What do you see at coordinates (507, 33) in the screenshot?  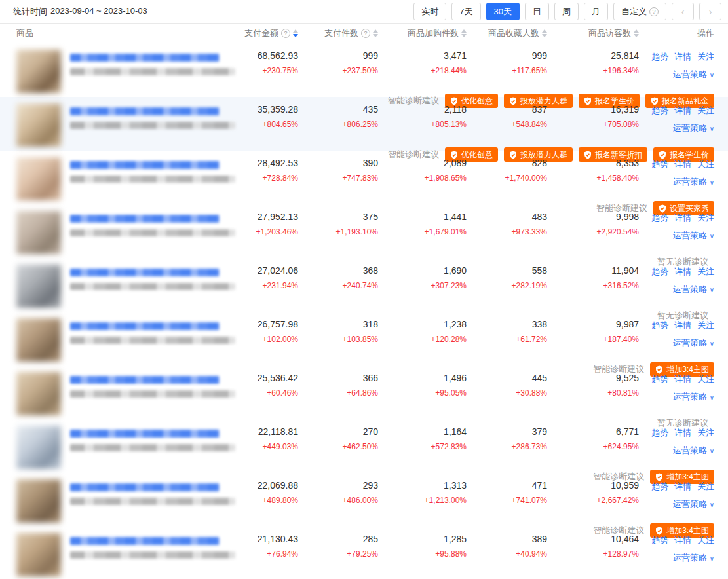 I see `column-header: 商品收藏人数 ?` at bounding box center [507, 33].